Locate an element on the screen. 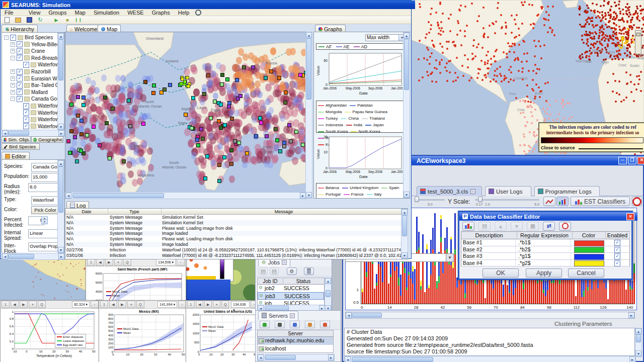  ace-tab-test-5000-3-cls: test_5000_3.cls▫ is located at coordinates (449, 191).